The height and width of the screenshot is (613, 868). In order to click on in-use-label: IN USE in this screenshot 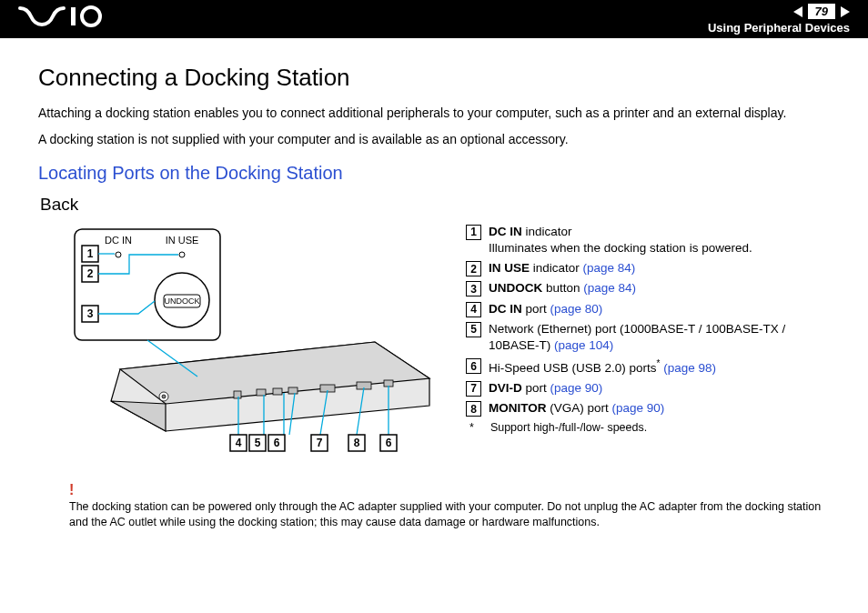, I will do `click(182, 240)`.